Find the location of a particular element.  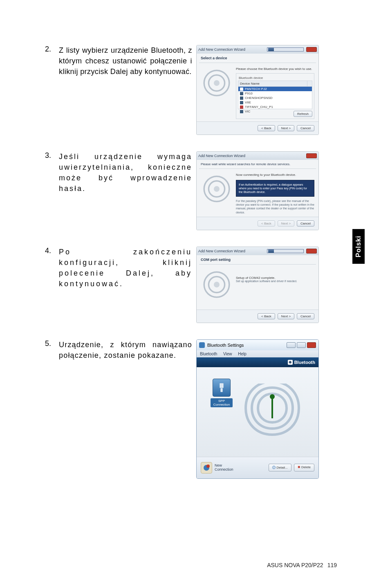

menu-help: Help is located at coordinates (242, 354).